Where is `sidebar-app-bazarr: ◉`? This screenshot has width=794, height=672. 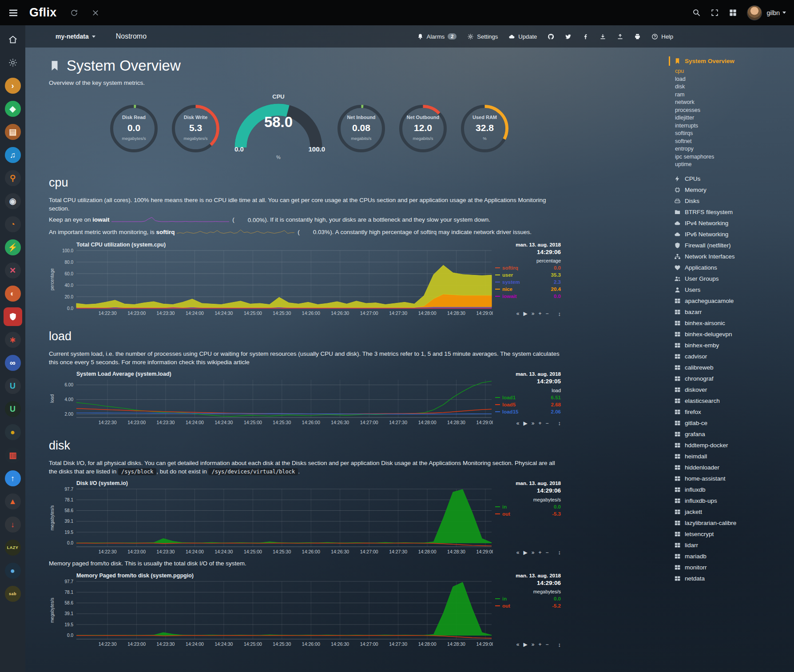 sidebar-app-bazarr: ◉ is located at coordinates (12, 201).